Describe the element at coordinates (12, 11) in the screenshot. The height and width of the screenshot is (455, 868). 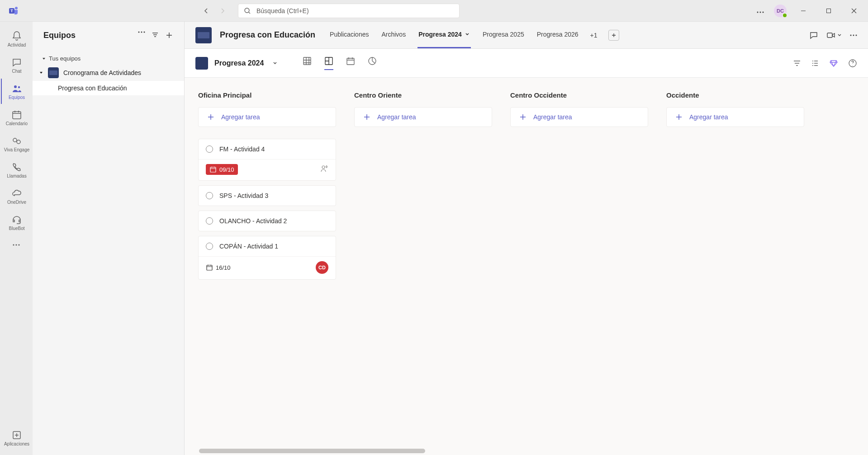
I see `svg-text: T` at that location.